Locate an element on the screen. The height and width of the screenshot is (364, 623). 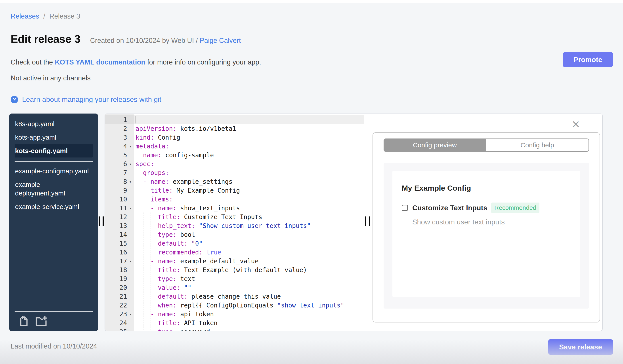
code-text: apiVersion: kots.io/v1beta1 is located at coordinates (185, 129).